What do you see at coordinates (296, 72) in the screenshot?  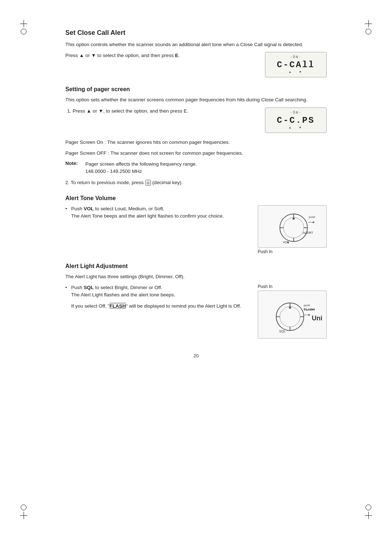 I see `lcd1-arrows: ▲ ▼` at bounding box center [296, 72].